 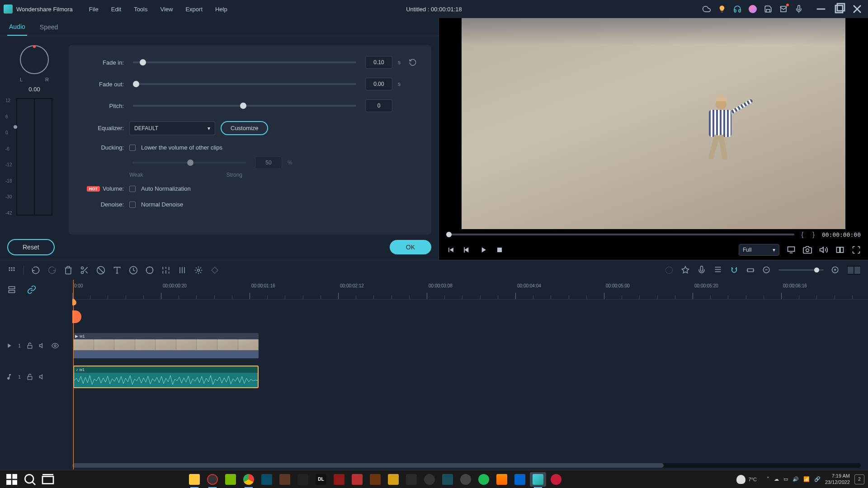 I want to click on taskbar-app-filmora, so click(x=538, y=479).